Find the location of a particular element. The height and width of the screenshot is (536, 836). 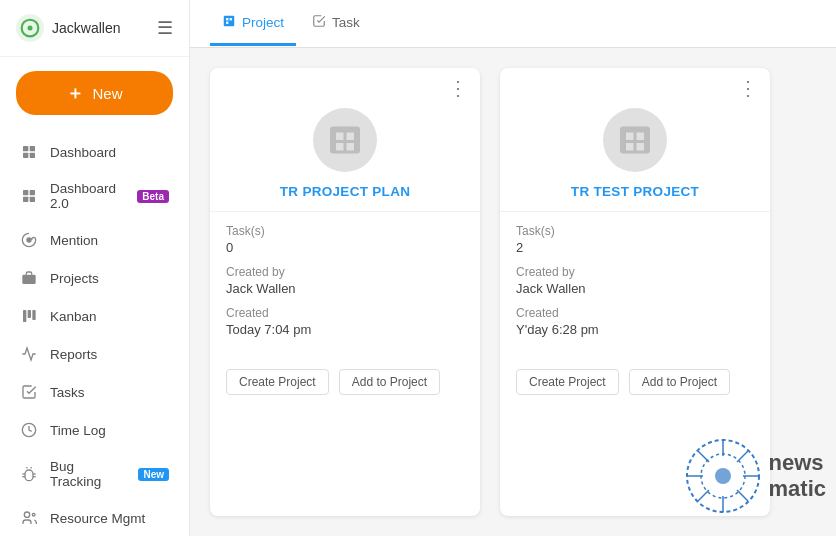

sidebar-item-label-dashboard: Dashboard is located at coordinates (110, 152).